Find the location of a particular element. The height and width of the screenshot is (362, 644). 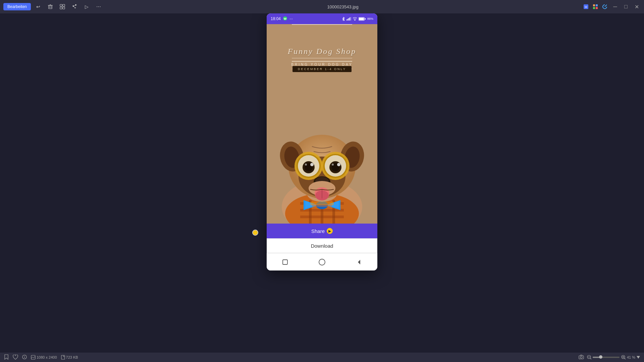

cursor is located at coordinates (255, 233).